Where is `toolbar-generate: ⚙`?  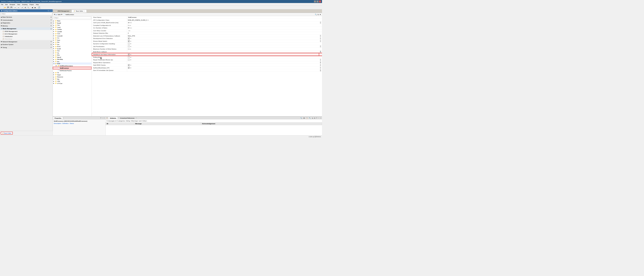
toolbar-generate: ⚙ is located at coordinates (25, 8).